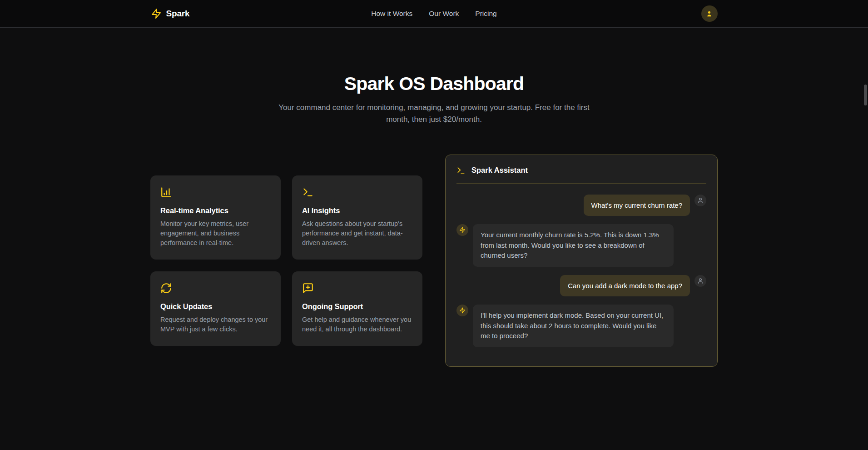 This screenshot has height=450, width=868. Describe the element at coordinates (215, 309) in the screenshot. I see `feature-card-quick-updates: Quick Updates Request and deploy changes…` at that location.